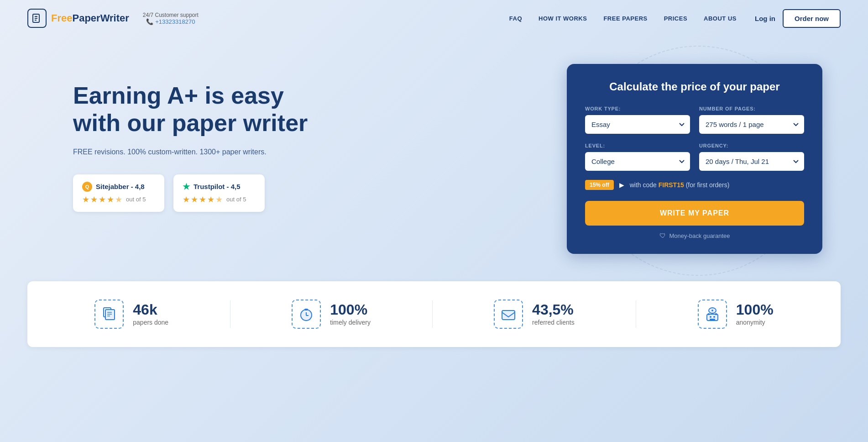  What do you see at coordinates (186, 200) in the screenshot?
I see `tp-star-1: ★` at bounding box center [186, 200].